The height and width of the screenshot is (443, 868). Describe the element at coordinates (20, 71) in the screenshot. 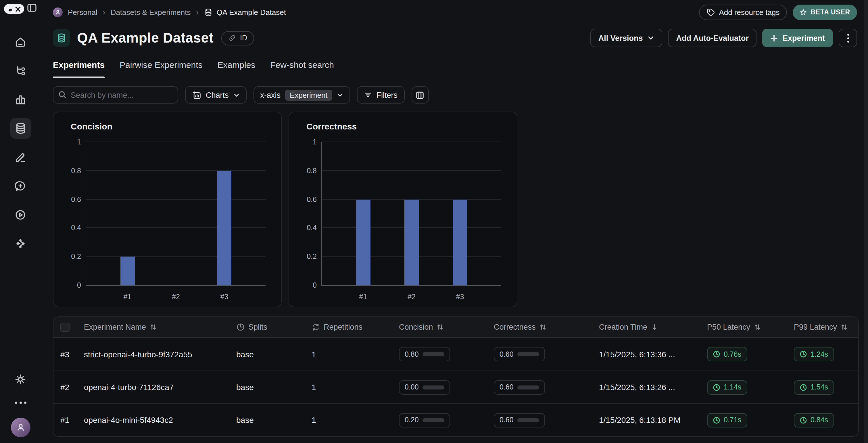

I see `tracing-projects-icon` at that location.